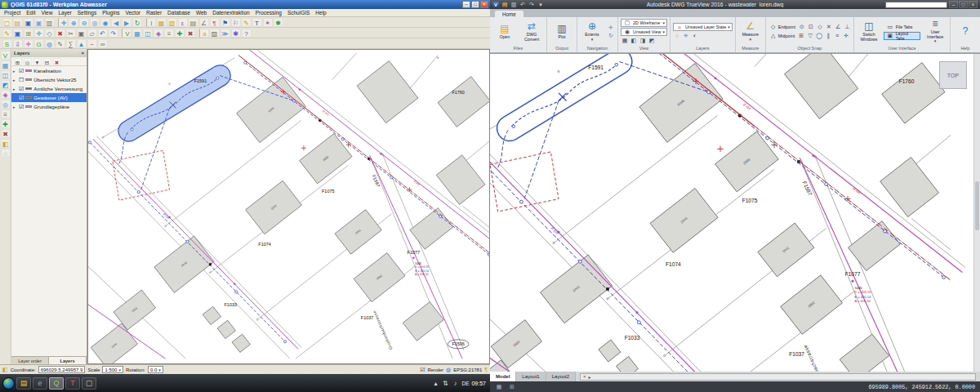  Describe the element at coordinates (194, 23) in the screenshot. I see `attribute-table-icon: ▤` at that location.